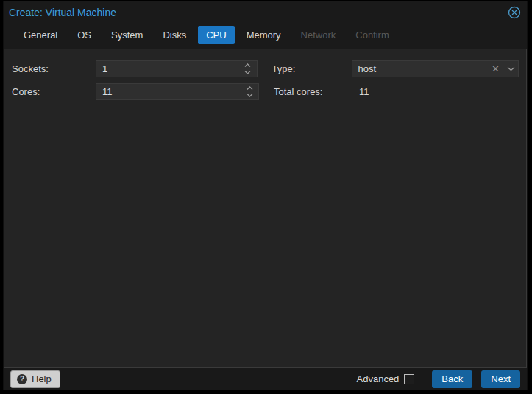 This screenshot has height=394, width=532. What do you see at coordinates (514, 13) in the screenshot?
I see `close-icon` at bounding box center [514, 13].